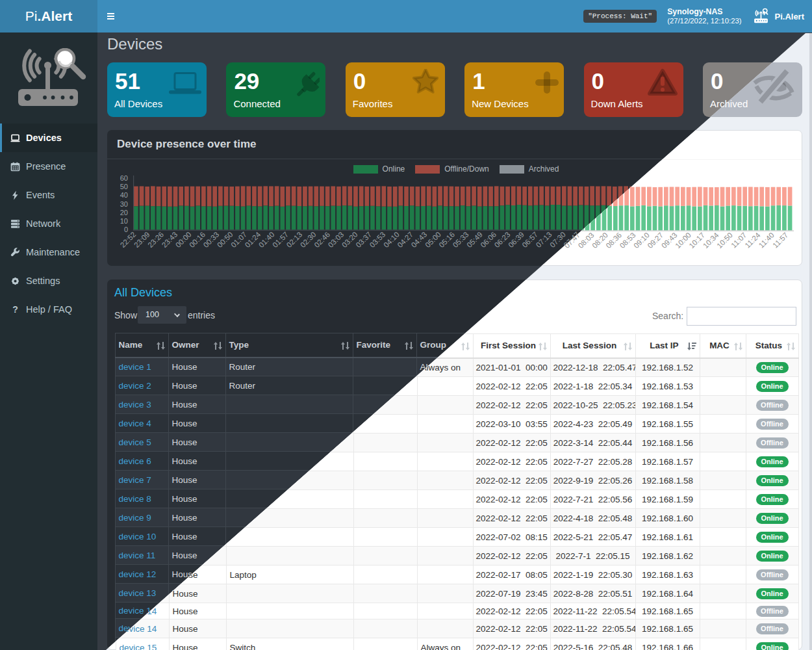 Image resolution: width=812 pixels, height=650 pixels. Describe the element at coordinates (767, 240) in the screenshot. I see `svg-text: 11:40` at that location.